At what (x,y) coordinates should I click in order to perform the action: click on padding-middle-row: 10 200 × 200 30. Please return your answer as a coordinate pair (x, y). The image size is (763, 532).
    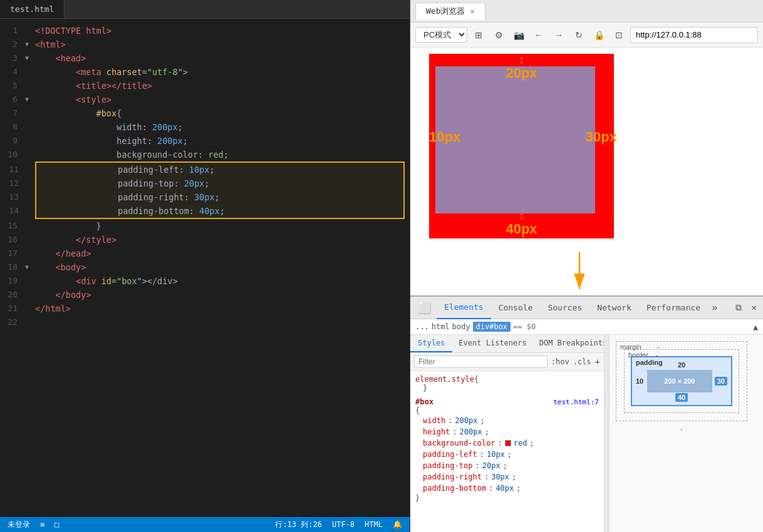
    Looking at the image, I should click on (682, 381).